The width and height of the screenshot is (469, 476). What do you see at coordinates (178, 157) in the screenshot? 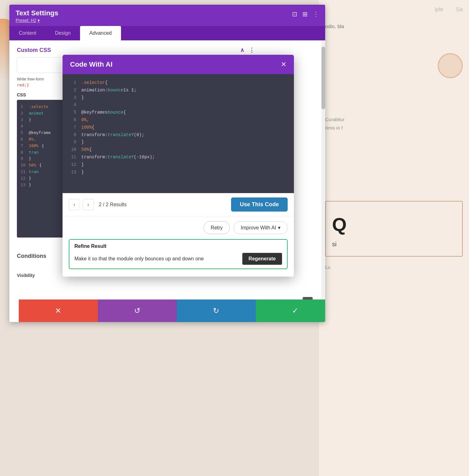
I see `code-line-11: 11 transform: translateY(-10px);` at bounding box center [178, 157].